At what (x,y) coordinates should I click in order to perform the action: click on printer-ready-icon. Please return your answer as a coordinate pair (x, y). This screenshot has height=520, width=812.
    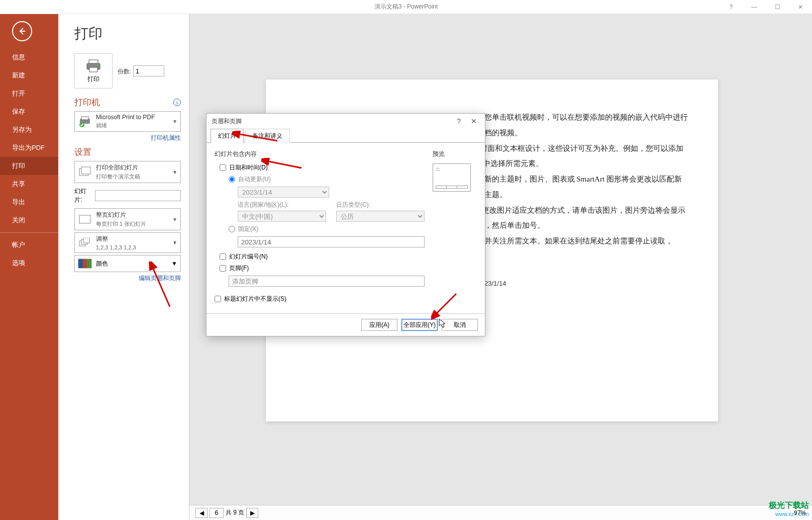
    Looking at the image, I should click on (85, 122).